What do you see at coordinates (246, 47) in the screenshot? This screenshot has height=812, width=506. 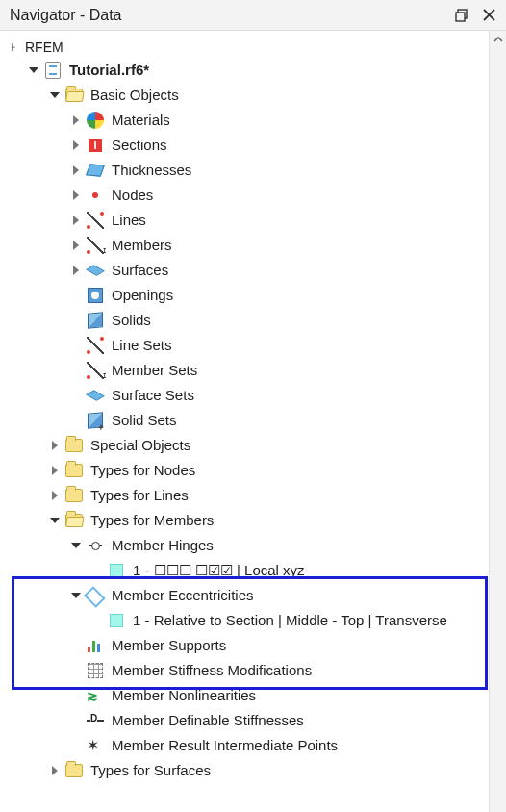 I see `app-root-row: ⊦ RFEM` at bounding box center [246, 47].